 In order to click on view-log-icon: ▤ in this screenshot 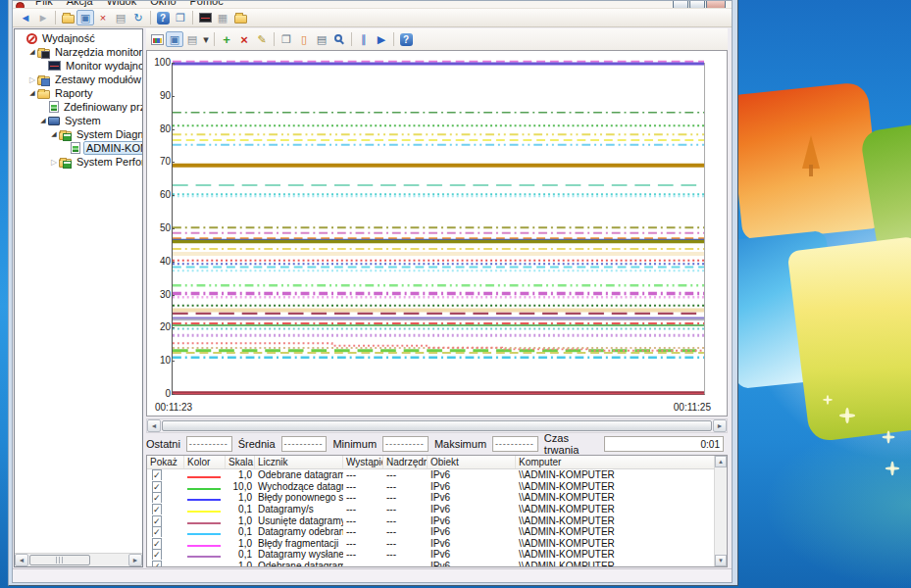, I will do `click(192, 39)`.